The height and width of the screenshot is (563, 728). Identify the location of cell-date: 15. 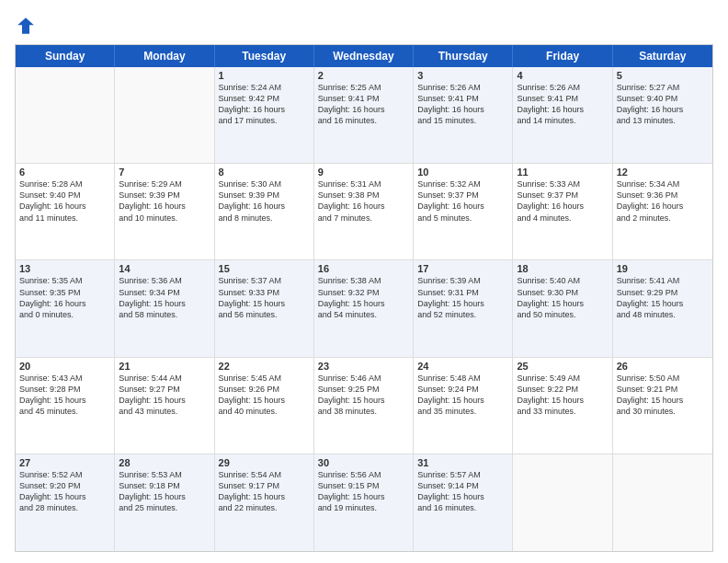
(265, 269).